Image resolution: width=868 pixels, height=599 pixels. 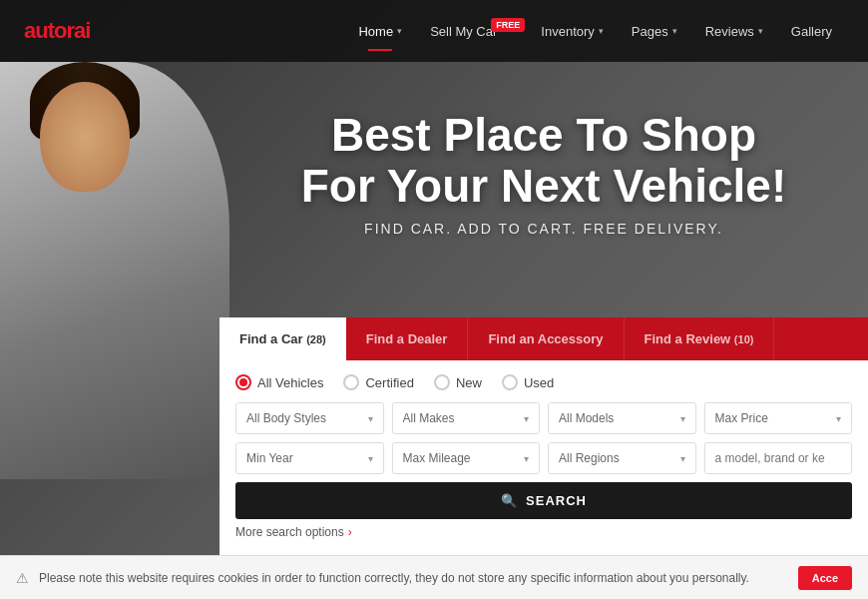 What do you see at coordinates (45, 30) in the screenshot?
I see `logo-prefix: auto` at bounding box center [45, 30].